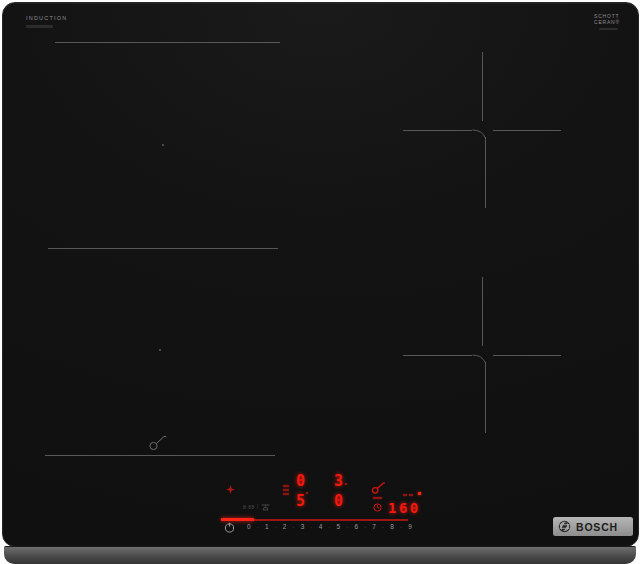 This screenshot has height=564, width=640. Describe the element at coordinates (238, 520) in the screenshot. I see `power-slider-active-segment` at that location.